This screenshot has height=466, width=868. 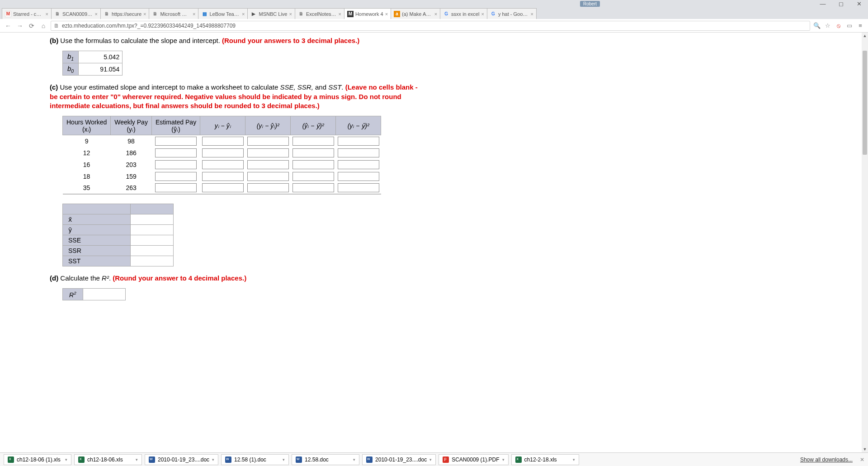 I want to click on window-titlebar: Robert — ◻ ✕, so click(x=434, y=4).